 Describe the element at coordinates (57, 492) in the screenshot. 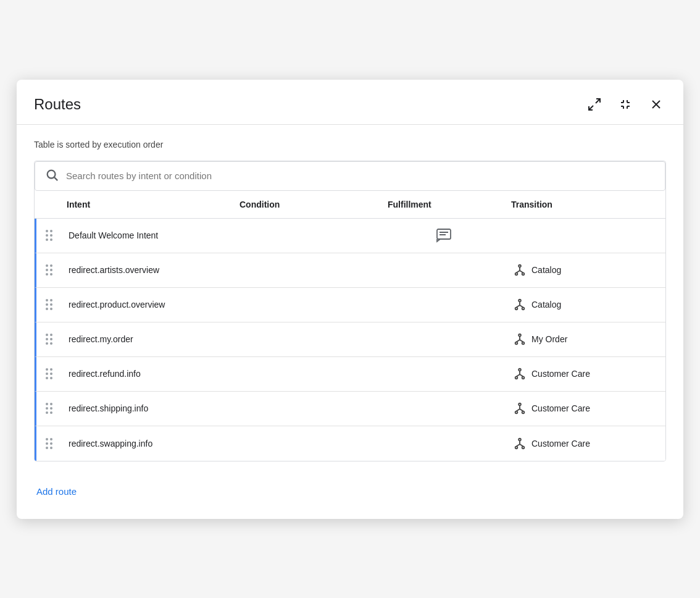

I see `add-route-button: Add route` at that location.